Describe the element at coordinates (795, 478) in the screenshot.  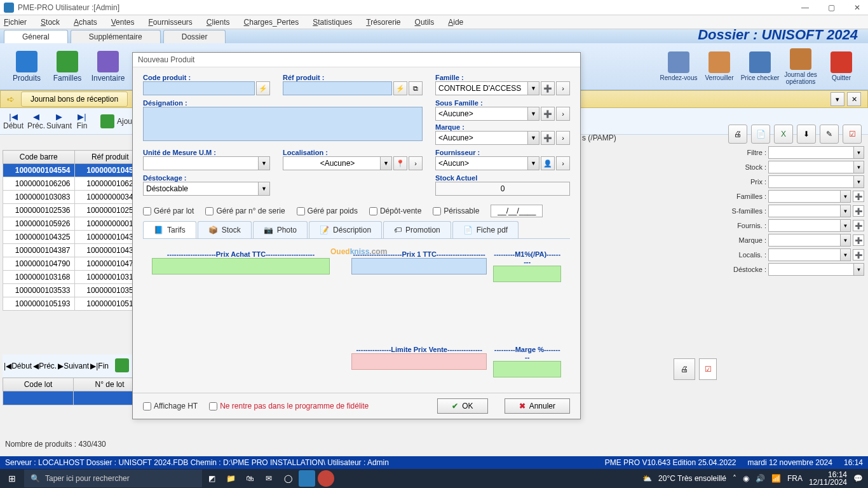
I see `tray-lang: FRA` at that location.